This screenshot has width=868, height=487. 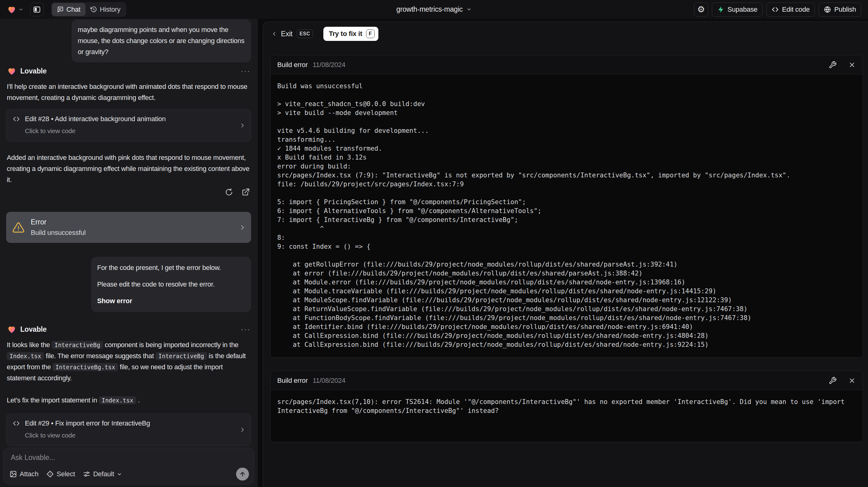 What do you see at coordinates (181, 356) in the screenshot?
I see `inline-code: InteractiveBg` at bounding box center [181, 356].